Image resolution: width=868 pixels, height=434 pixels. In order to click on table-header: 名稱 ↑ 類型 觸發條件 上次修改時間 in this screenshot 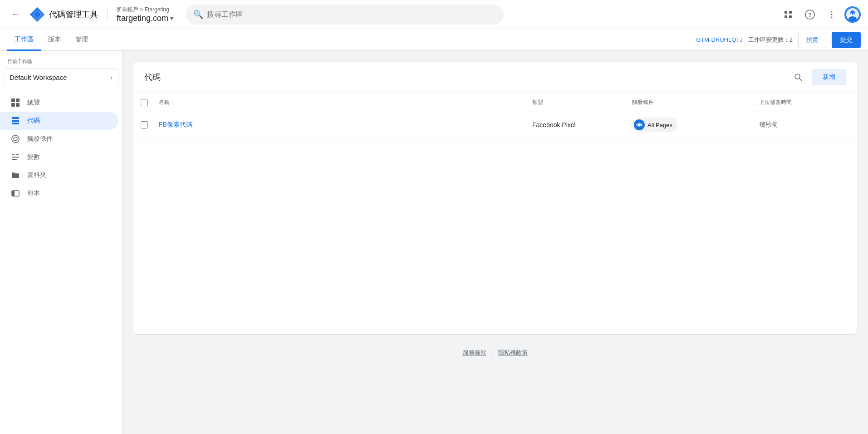, I will do `click(495, 103)`.